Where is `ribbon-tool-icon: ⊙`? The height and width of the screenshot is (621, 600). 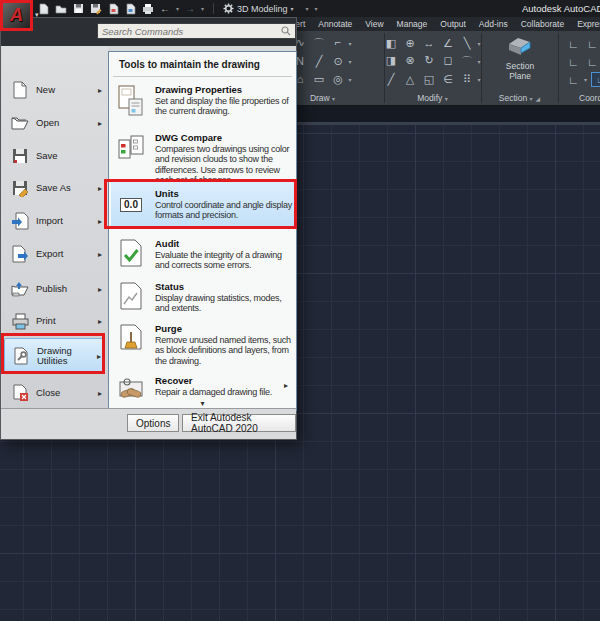
ribbon-tool-icon: ⊙ is located at coordinates (338, 62).